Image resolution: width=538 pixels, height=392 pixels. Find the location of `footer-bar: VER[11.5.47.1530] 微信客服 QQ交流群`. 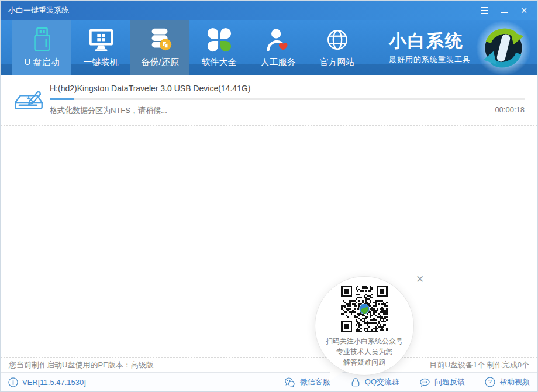

footer-bar: VER[11.5.47.1530] 微信客服 QQ交流群 is located at coordinates (269, 381).